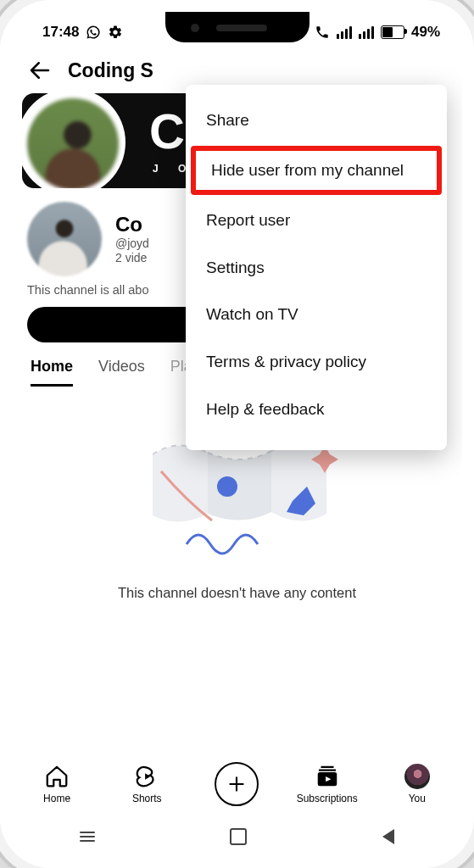 Image resolution: width=474 pixels, height=868 pixels. Describe the element at coordinates (327, 776) in the screenshot. I see `subscriptions-icon` at that location.